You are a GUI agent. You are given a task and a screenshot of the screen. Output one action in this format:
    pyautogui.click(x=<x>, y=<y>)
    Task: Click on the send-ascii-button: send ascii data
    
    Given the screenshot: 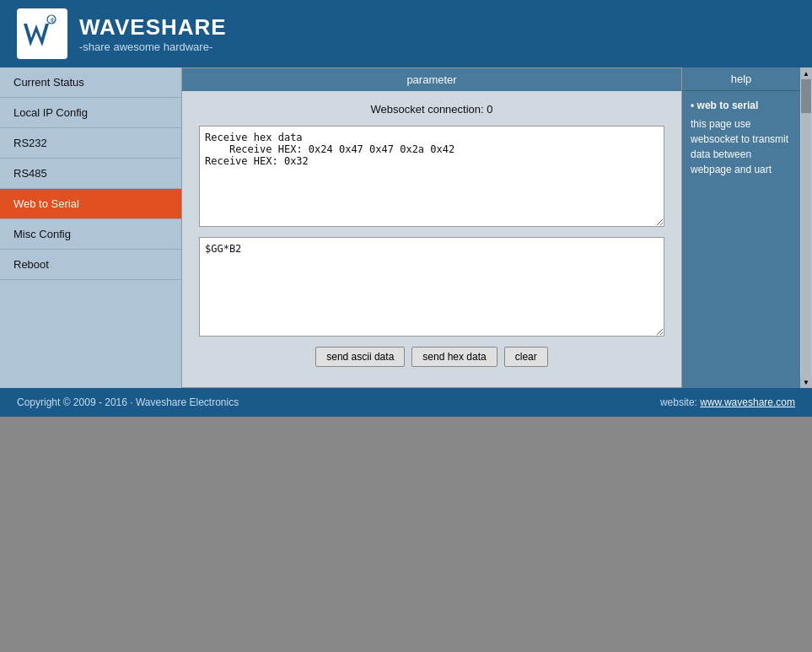 What is the action you would take?
    pyautogui.click(x=360, y=357)
    